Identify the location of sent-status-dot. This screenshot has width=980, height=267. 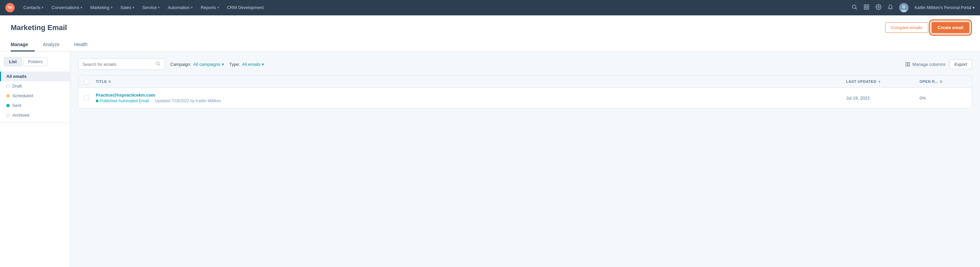
(8, 106).